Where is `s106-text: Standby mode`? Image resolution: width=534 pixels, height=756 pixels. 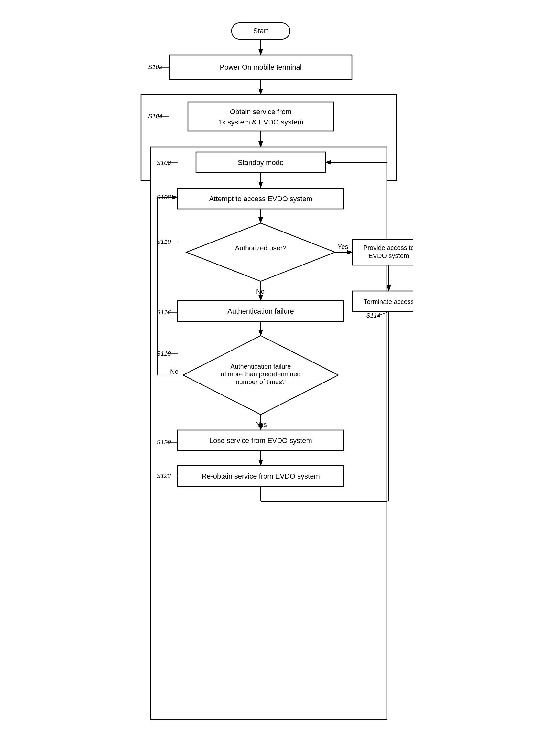
s106-text: Standby mode is located at coordinates (261, 163).